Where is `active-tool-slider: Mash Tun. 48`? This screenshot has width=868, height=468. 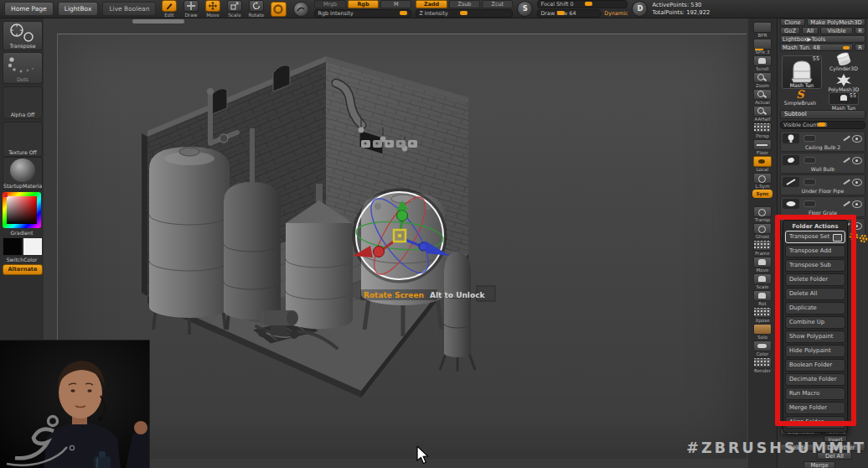 active-tool-slider: Mash Tun. 48 is located at coordinates (816, 47).